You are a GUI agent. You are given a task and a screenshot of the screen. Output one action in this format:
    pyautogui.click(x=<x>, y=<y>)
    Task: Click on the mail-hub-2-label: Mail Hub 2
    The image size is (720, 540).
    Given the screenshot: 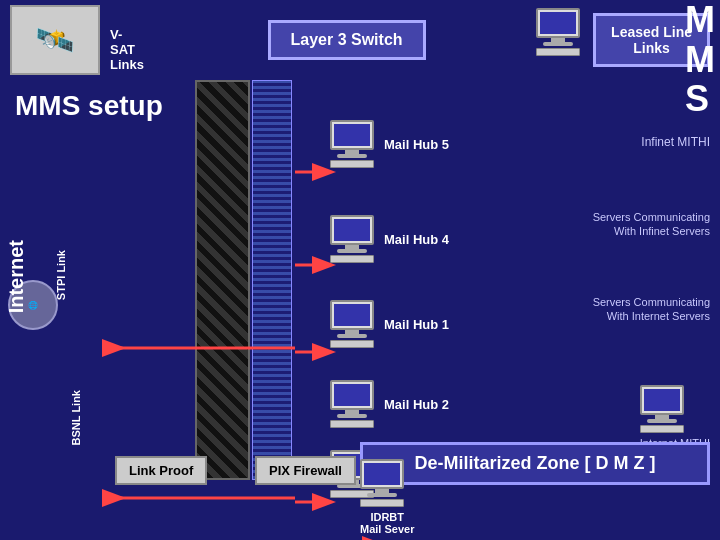 What is the action you would take?
    pyautogui.click(x=416, y=404)
    